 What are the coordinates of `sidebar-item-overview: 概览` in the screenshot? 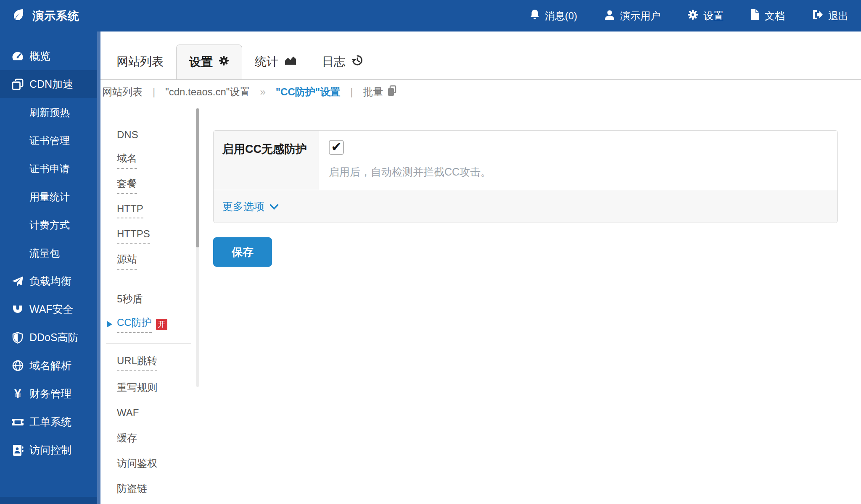 It's located at (50, 56).